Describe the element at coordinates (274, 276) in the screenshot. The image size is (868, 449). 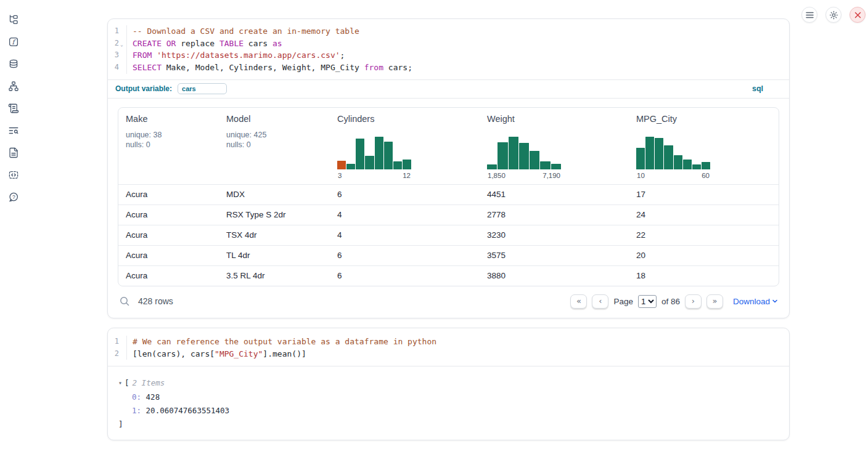
I see `table-cell: 3.5 RL 4dr` at that location.